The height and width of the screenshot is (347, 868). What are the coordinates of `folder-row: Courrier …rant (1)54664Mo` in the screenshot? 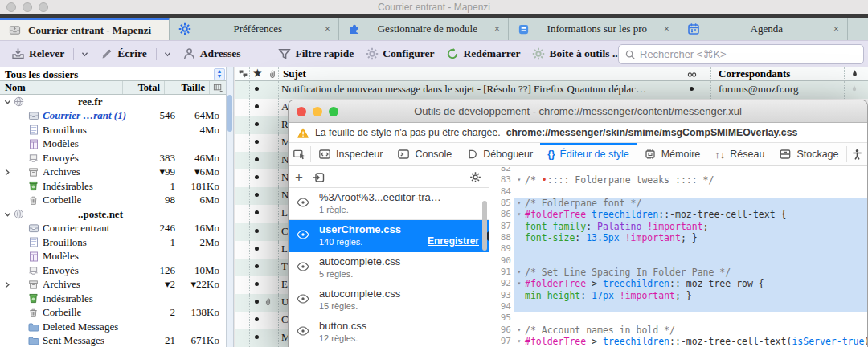 It's located at (113, 116).